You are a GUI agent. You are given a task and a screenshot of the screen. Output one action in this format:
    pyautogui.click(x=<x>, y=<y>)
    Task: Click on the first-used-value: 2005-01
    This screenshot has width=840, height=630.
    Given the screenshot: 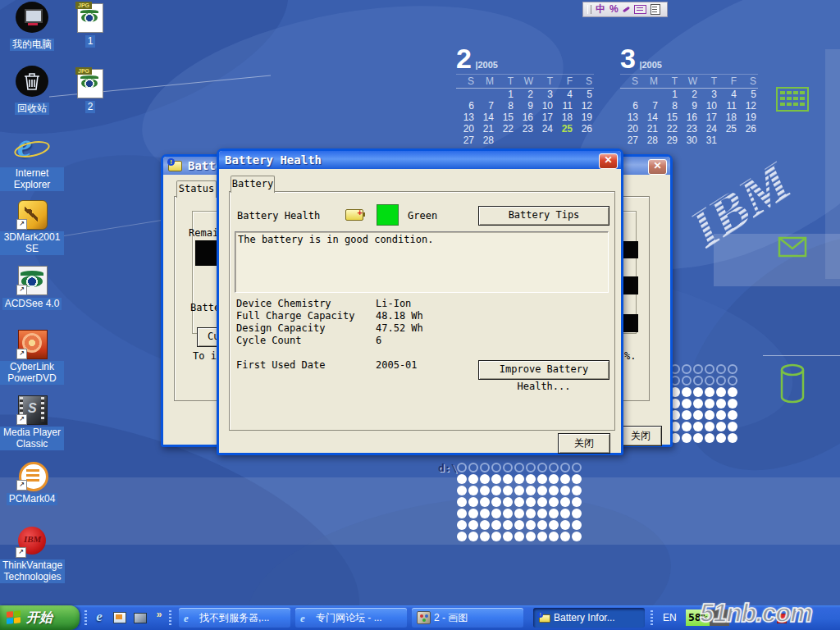 What is the action you would take?
    pyautogui.click(x=397, y=365)
    